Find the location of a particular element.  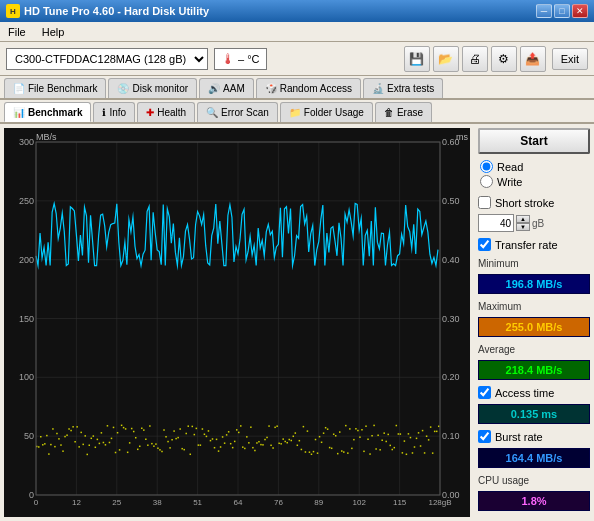

transfer-rate-row: Transfer rate is located at coordinates (534, 244).